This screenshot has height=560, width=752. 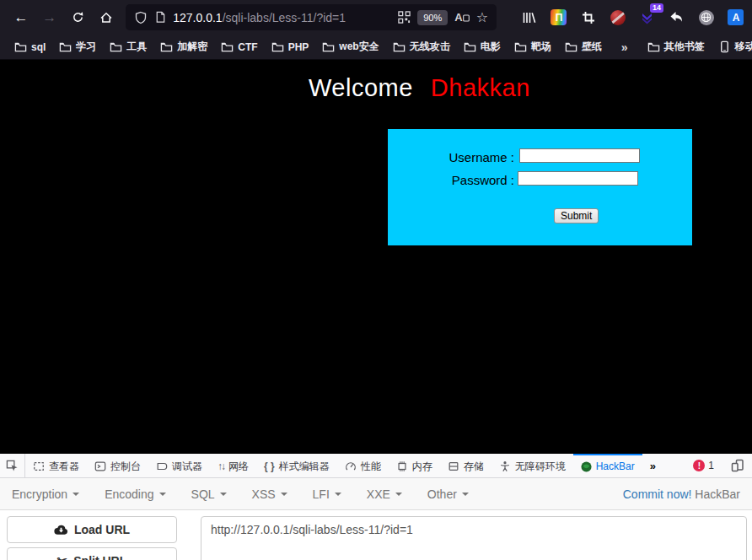 I want to click on translate-blue-glyph: A, so click(x=737, y=18).